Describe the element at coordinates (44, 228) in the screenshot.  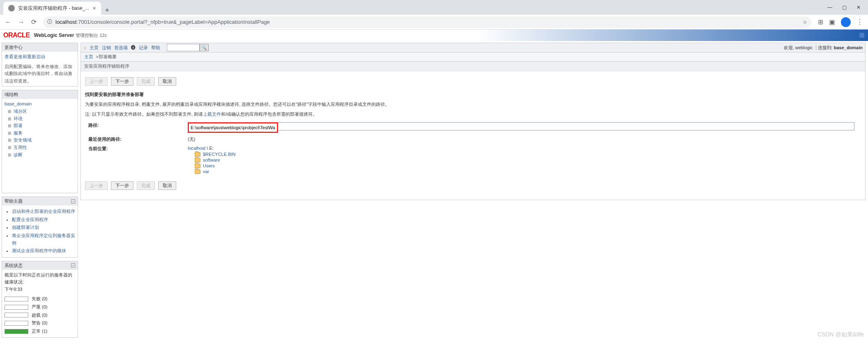
I see `help-topic-item: 创建部署计划` at that location.